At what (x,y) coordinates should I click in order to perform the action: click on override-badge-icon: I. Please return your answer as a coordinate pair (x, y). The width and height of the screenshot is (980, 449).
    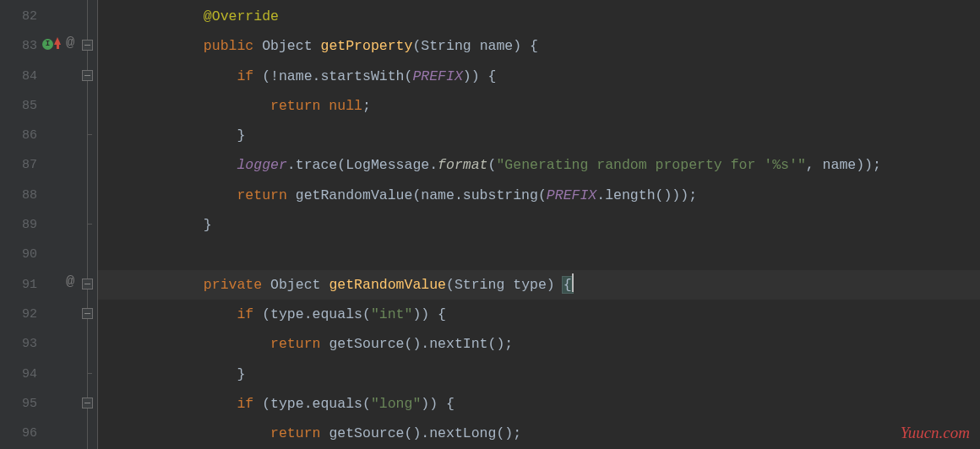
    Looking at the image, I should click on (47, 44).